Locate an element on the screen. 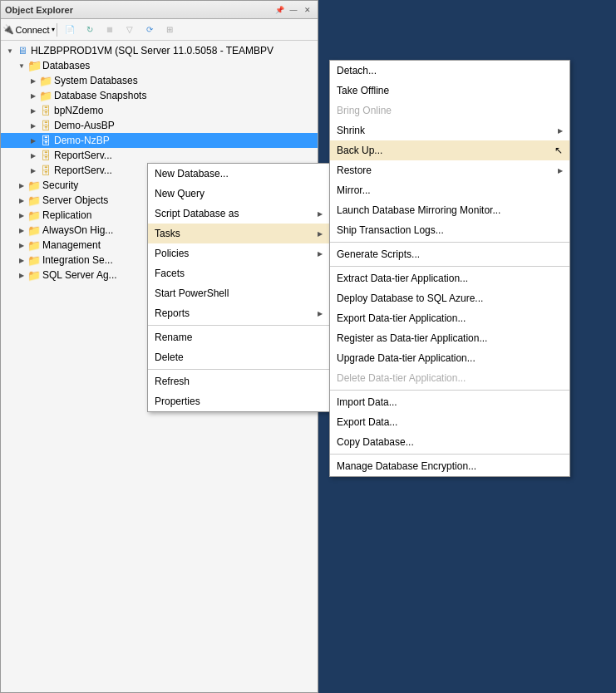 Image resolution: width=616 pixels, height=693 pixels. rep-expand-icon: ▶ is located at coordinates (22, 215).